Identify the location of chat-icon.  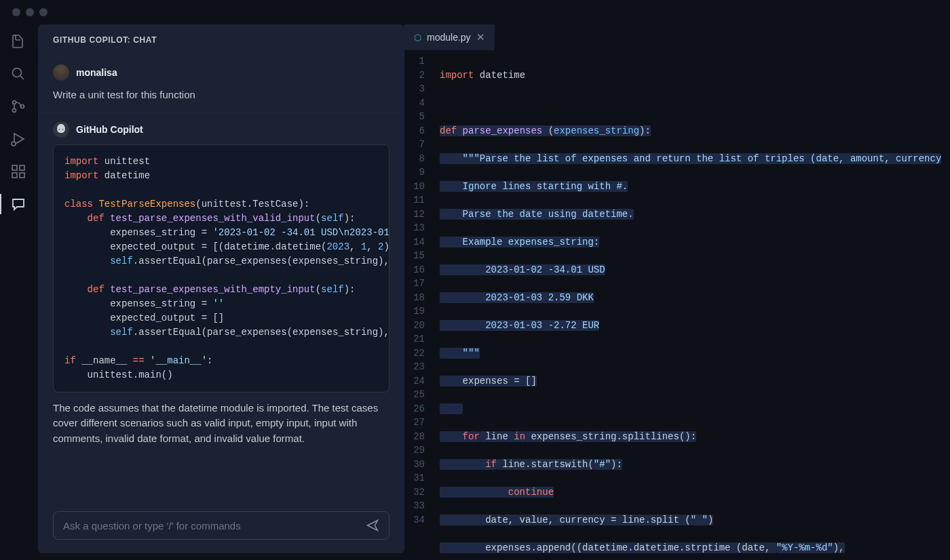
(18, 204).